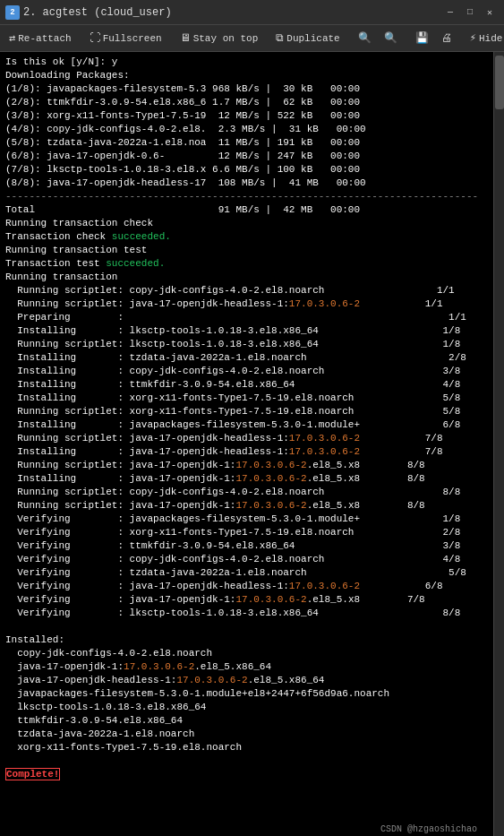 The image size is (504, 836). What do you see at coordinates (247, 278) in the screenshot?
I see `terminal-line: Running transaction` at bounding box center [247, 278].